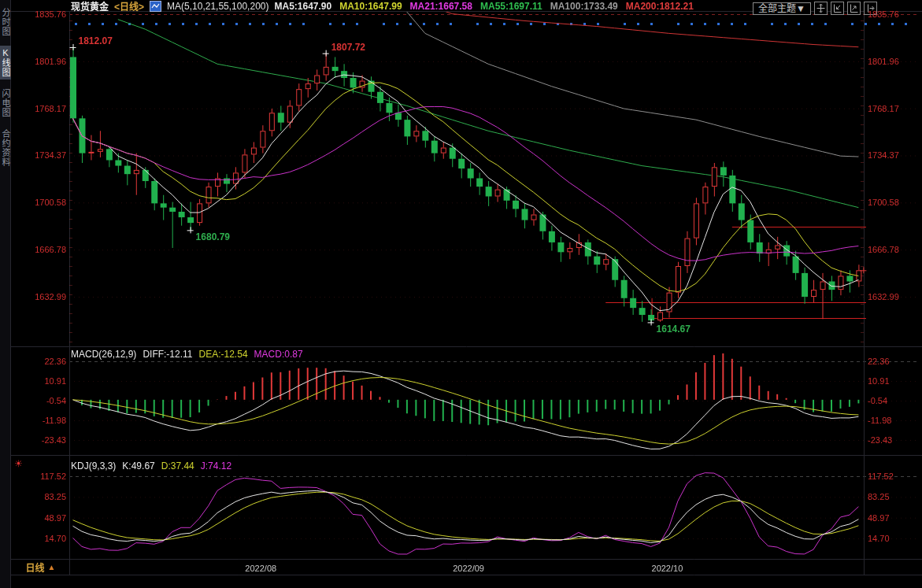  What do you see at coordinates (90, 6) in the screenshot?
I see `symbol-name: 现货黄金` at bounding box center [90, 6].